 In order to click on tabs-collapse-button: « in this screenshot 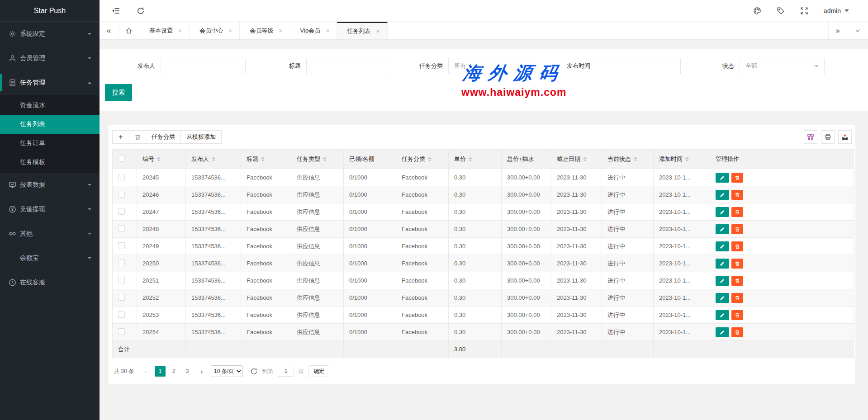, I will do `click(109, 31)`.